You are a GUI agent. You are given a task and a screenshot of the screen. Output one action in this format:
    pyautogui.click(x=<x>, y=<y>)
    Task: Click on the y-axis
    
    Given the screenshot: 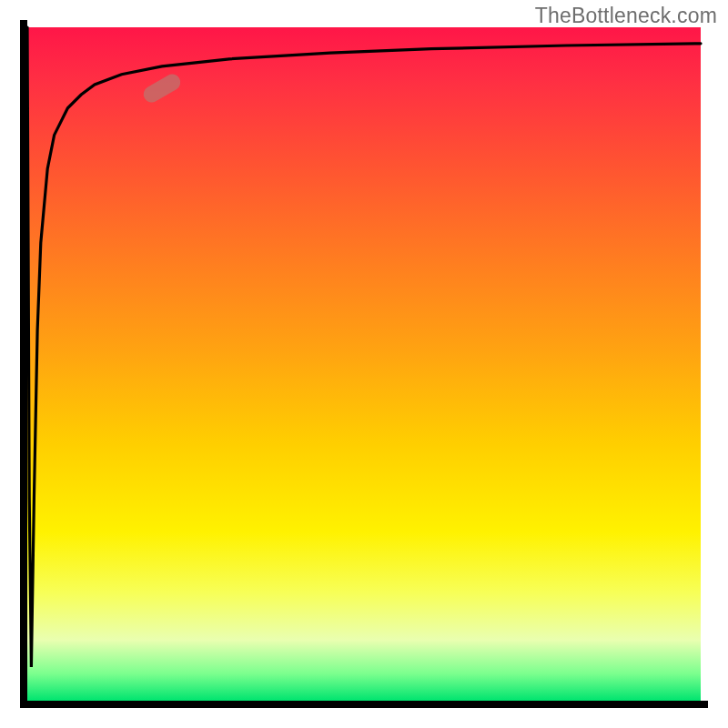 What is the action you would take?
    pyautogui.click(x=24, y=364)
    